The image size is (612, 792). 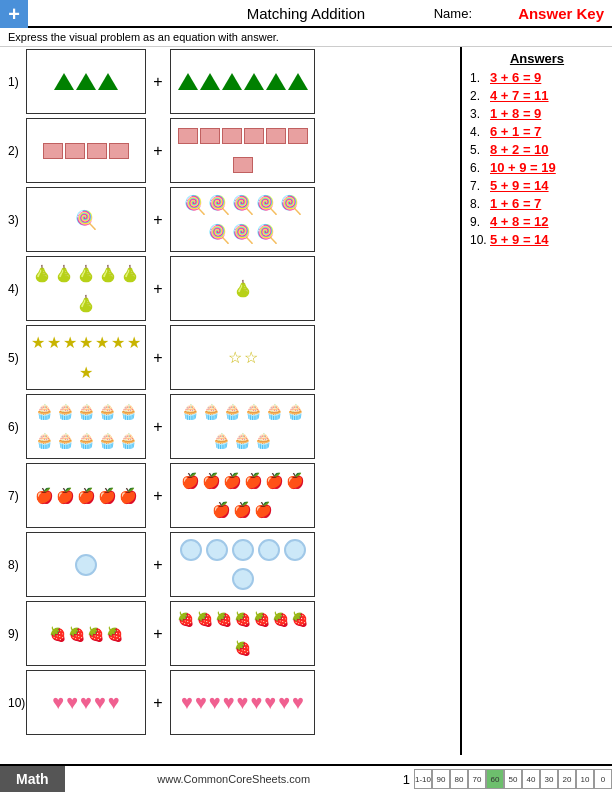 I want to click on problem-num-1: 1), so click(x=17, y=82).